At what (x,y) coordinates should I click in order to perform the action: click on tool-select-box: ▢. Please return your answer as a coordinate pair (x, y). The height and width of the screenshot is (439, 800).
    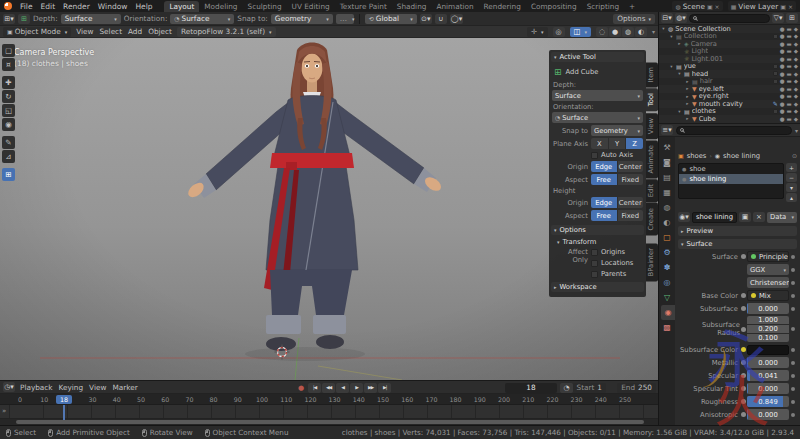
    Looking at the image, I should click on (8, 50).